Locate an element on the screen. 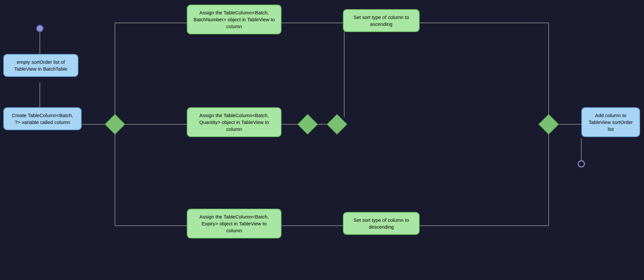 This screenshot has width=644, height=280. node-set-descending: Set sort type of column to descending is located at coordinates (381, 223).